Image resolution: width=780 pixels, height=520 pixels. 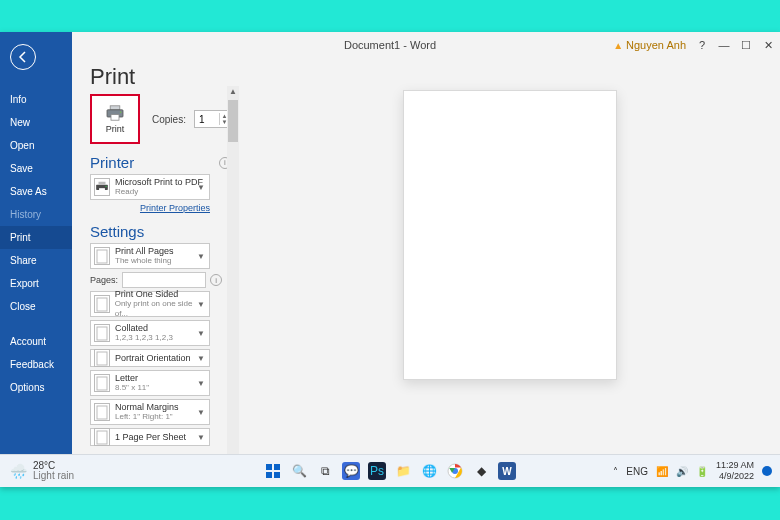 I want to click on photoshop-icon: Ps, so click(x=377, y=471).